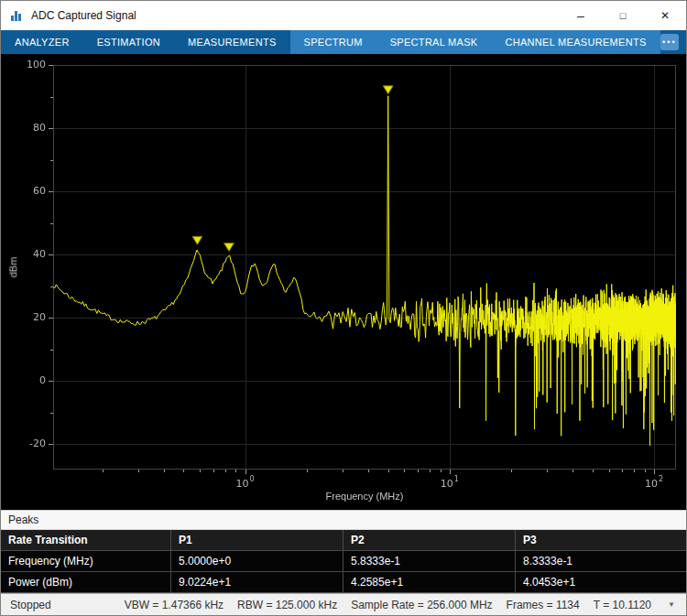 This screenshot has height=616, width=687. What do you see at coordinates (16, 16) in the screenshot?
I see `app-icon` at bounding box center [16, 16].